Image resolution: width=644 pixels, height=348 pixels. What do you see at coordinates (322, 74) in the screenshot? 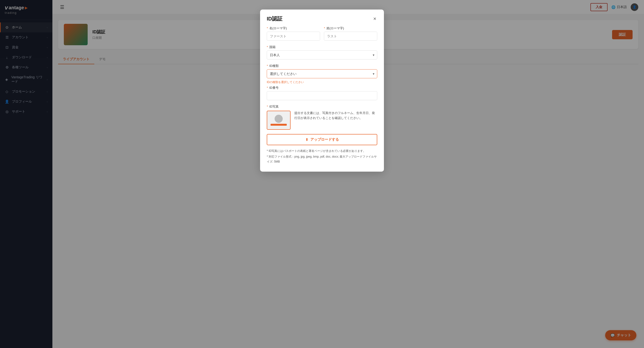
I see `id-type-select: 選択してください` at bounding box center [322, 74].